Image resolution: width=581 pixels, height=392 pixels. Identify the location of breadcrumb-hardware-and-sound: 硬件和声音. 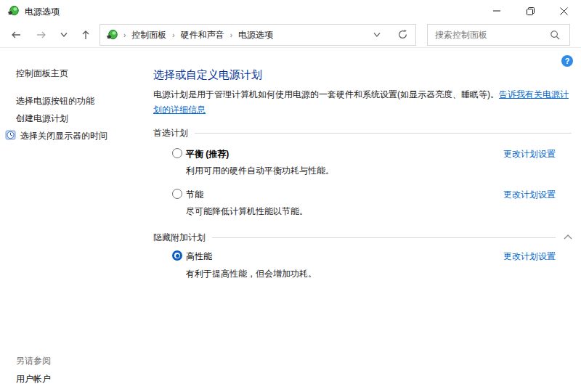
(203, 35).